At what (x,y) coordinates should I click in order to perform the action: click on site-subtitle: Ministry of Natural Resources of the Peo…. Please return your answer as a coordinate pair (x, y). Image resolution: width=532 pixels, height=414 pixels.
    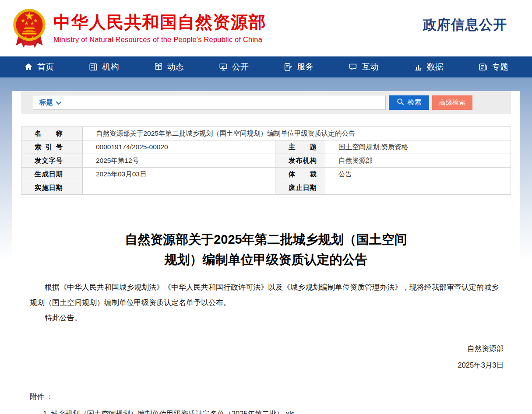
    Looking at the image, I should click on (160, 39).